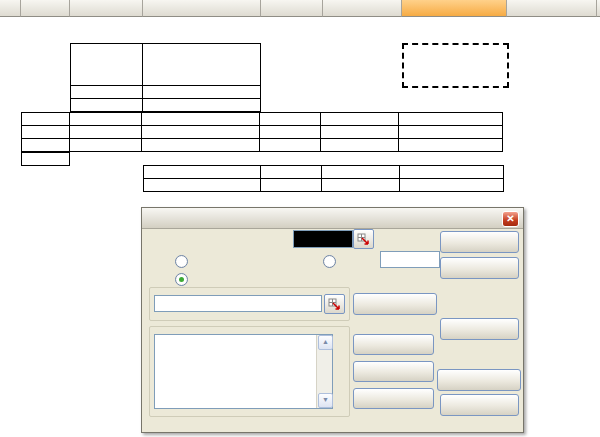  Describe the element at coordinates (238, 304) in the screenshot. I see `by-changing-input` at that location.